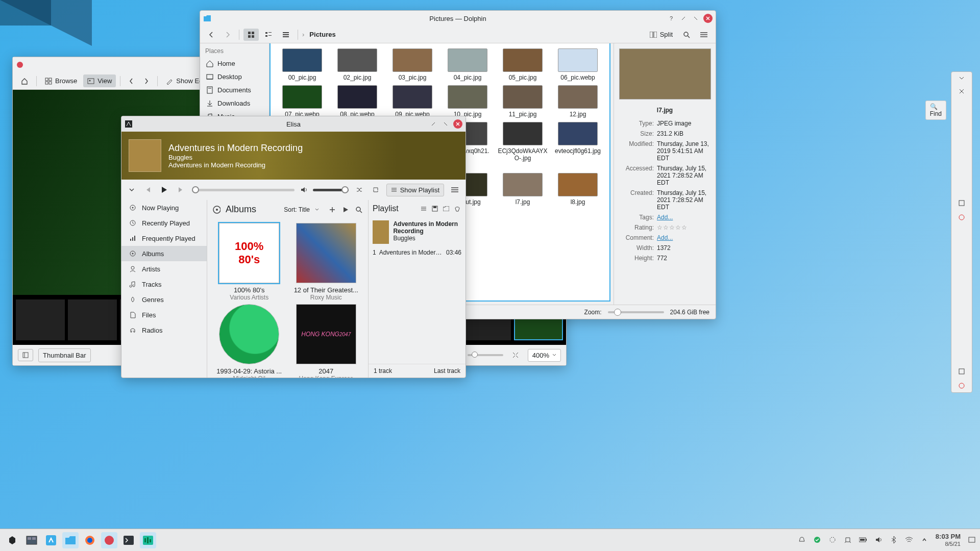 Image resolution: width=980 pixels, height=551 pixels. Describe the element at coordinates (251, 35) in the screenshot. I see `icons-view-button` at that location.